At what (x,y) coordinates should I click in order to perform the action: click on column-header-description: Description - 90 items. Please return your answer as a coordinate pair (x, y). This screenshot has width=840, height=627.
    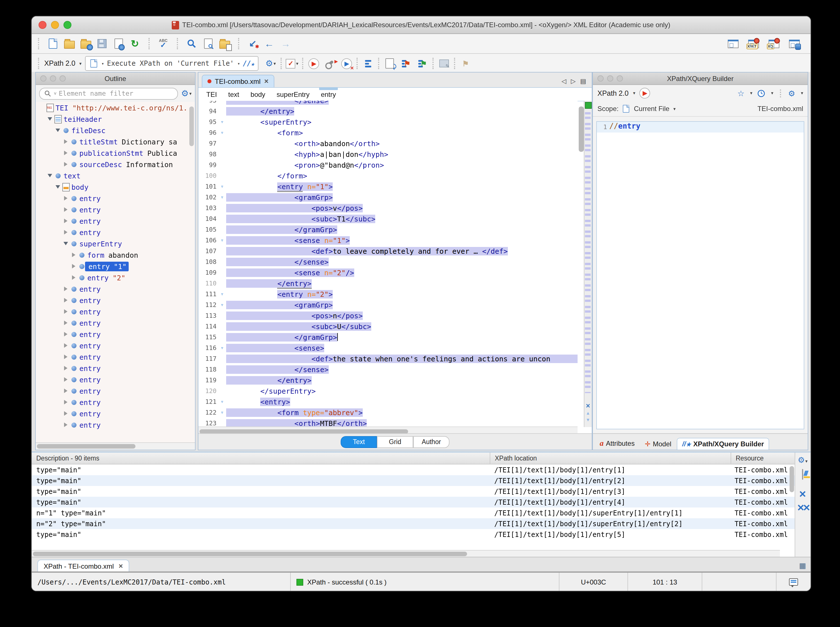
    Looking at the image, I should click on (261, 458).